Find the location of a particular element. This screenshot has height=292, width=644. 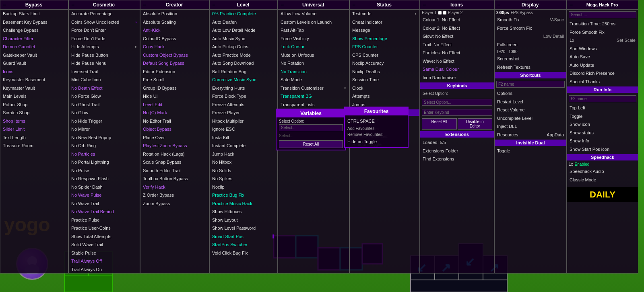

status-header: − Status is located at coordinates (385, 5).